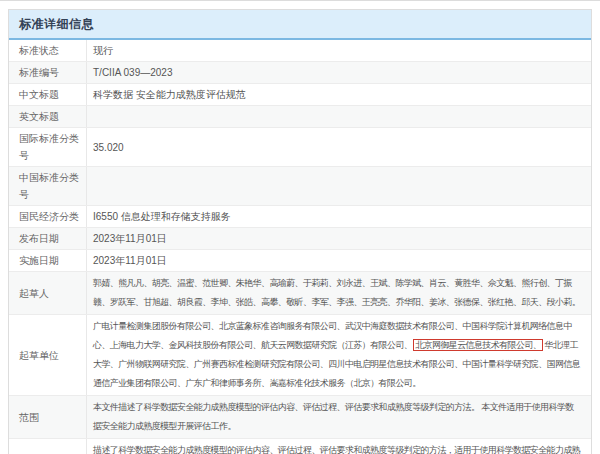 The width and height of the screenshot is (600, 454). What do you see at coordinates (339, 72) in the screenshot?
I see `row-value: T/CIIA 039—2023` at bounding box center [339, 72].